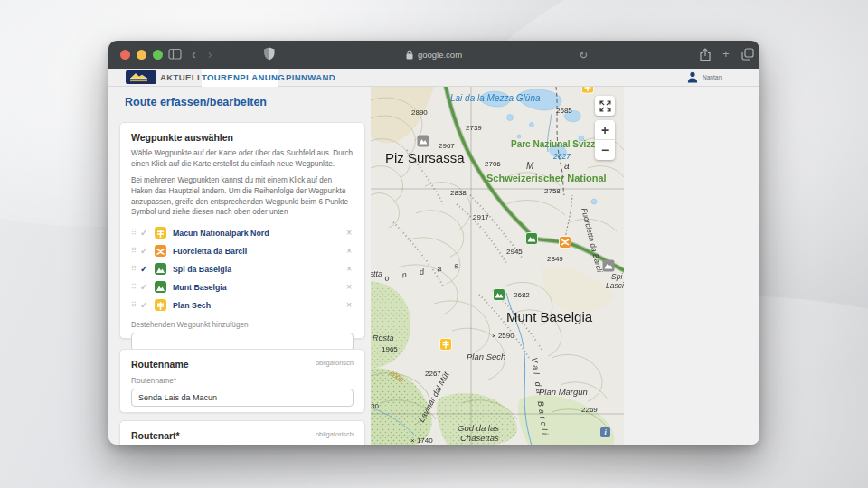 The image size is (868, 488). Describe the element at coordinates (425, 157) in the screenshot. I see `peak-name-label: Piz Sursassa` at that location.